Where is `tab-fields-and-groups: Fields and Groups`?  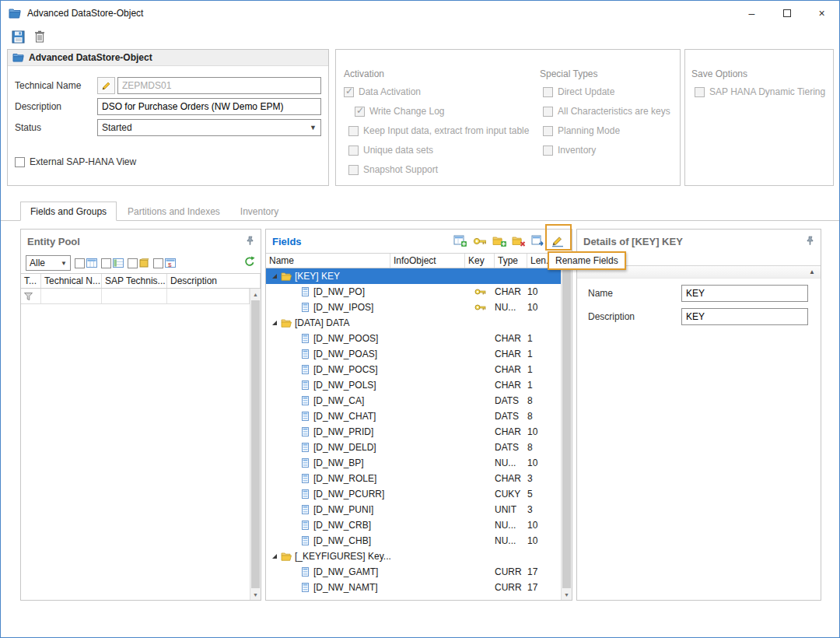 tab-fields-and-groups: Fields and Groups is located at coordinates (68, 212).